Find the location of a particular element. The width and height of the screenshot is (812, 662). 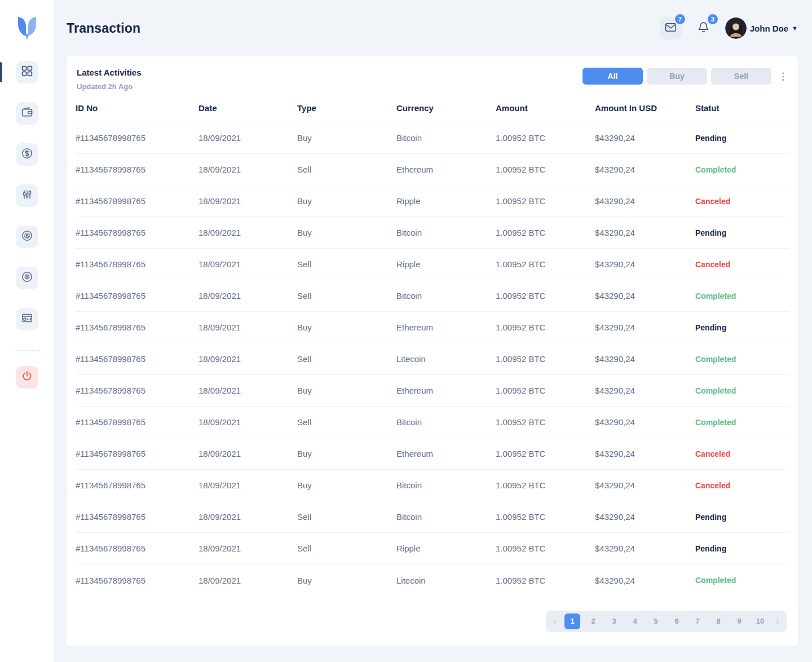

disc-icon is located at coordinates (27, 278).